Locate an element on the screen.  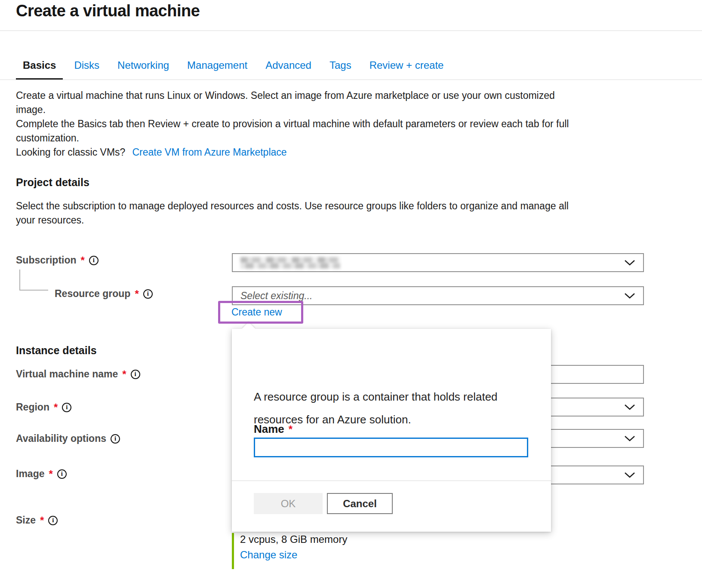
change-size-link: Change size is located at coordinates (293, 555).